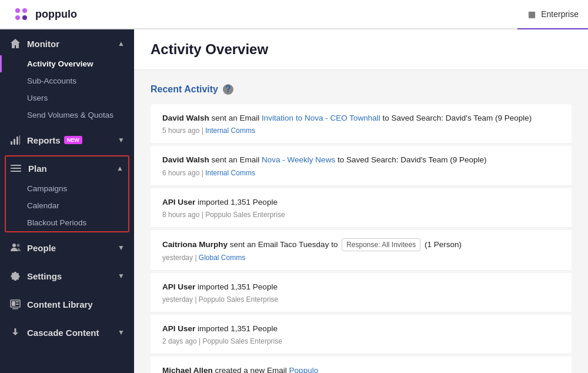  What do you see at coordinates (533, 14) in the screenshot?
I see `grid-icon: ▦` at bounding box center [533, 14].